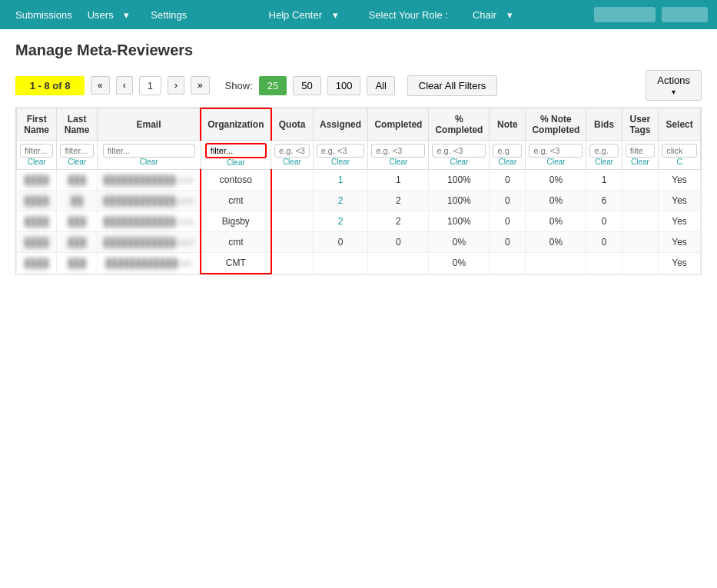  I want to click on nav-settings: Settings, so click(169, 15).